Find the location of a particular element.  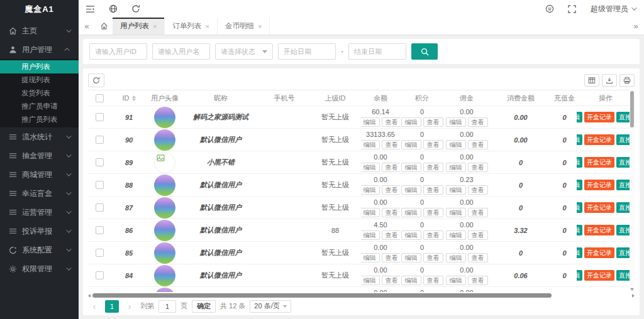

notification-icon is located at coordinates (550, 9).